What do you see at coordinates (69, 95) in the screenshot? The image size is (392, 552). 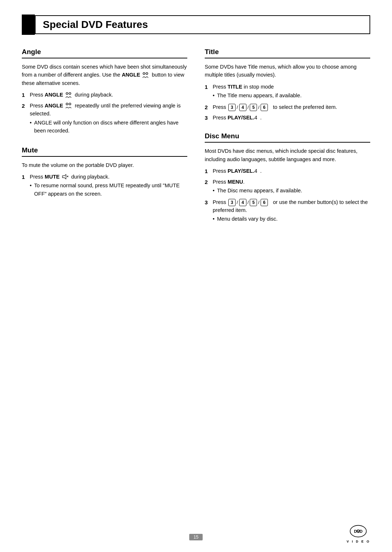 I see `angle-icon-step1` at bounding box center [69, 95].